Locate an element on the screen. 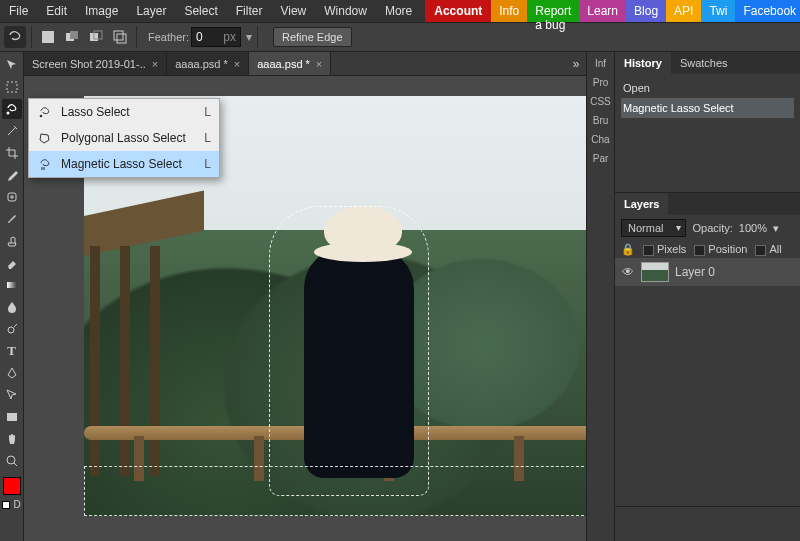 The image size is (800, 541). dodge-tool is located at coordinates (12, 329).